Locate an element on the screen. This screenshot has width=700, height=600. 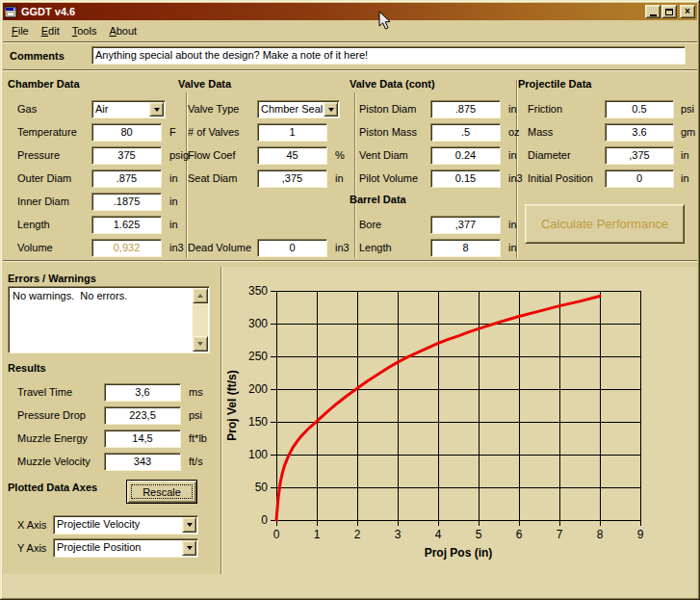
valve-type-label: Valve Type is located at coordinates (214, 109).